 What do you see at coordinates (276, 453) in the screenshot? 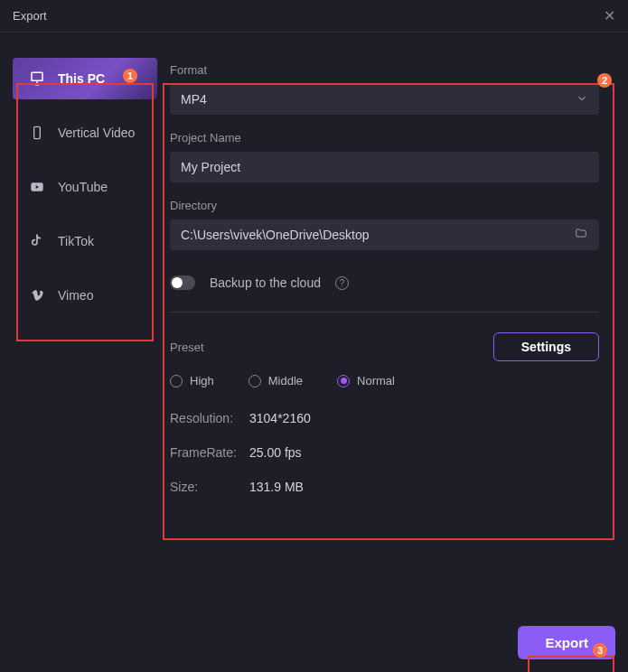
I see `framerate-value: 25.00 fps` at bounding box center [276, 453].